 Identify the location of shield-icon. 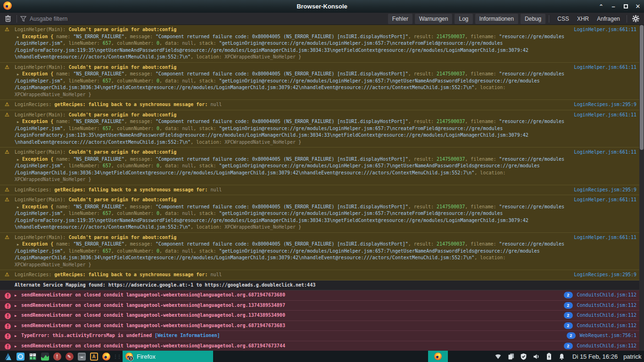
(523, 356).